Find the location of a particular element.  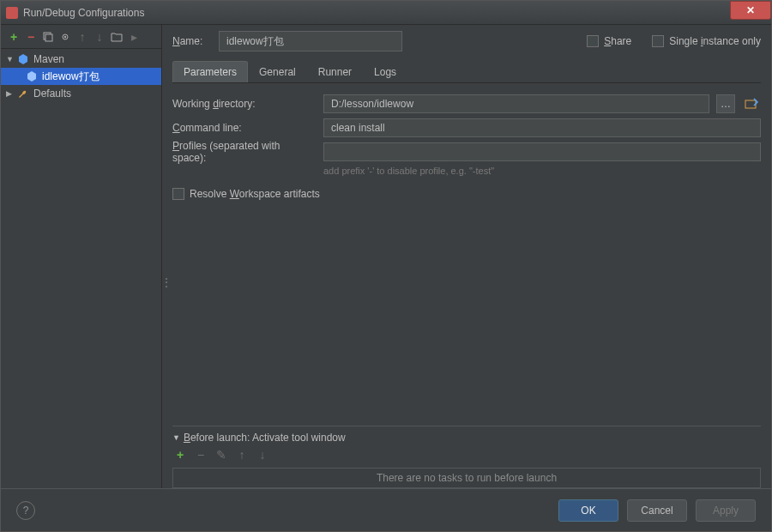

bl-edit-button: ✎ is located at coordinates (221, 455).